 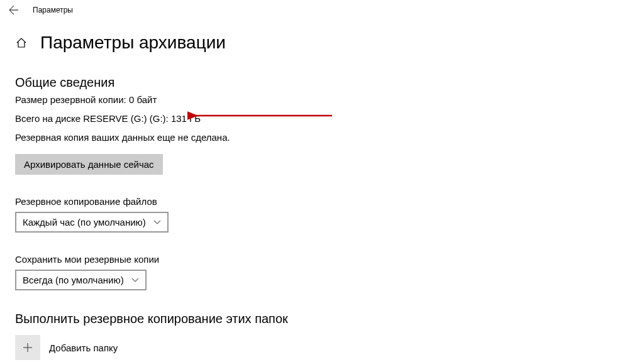 I want to click on backup-now-button: Архивировать данные сейчас, so click(x=89, y=165).